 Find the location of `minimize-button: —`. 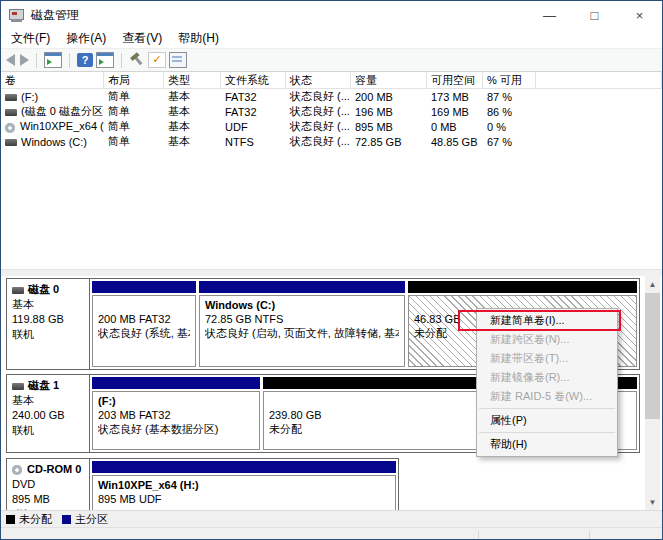

minimize-button: — is located at coordinates (550, 15).